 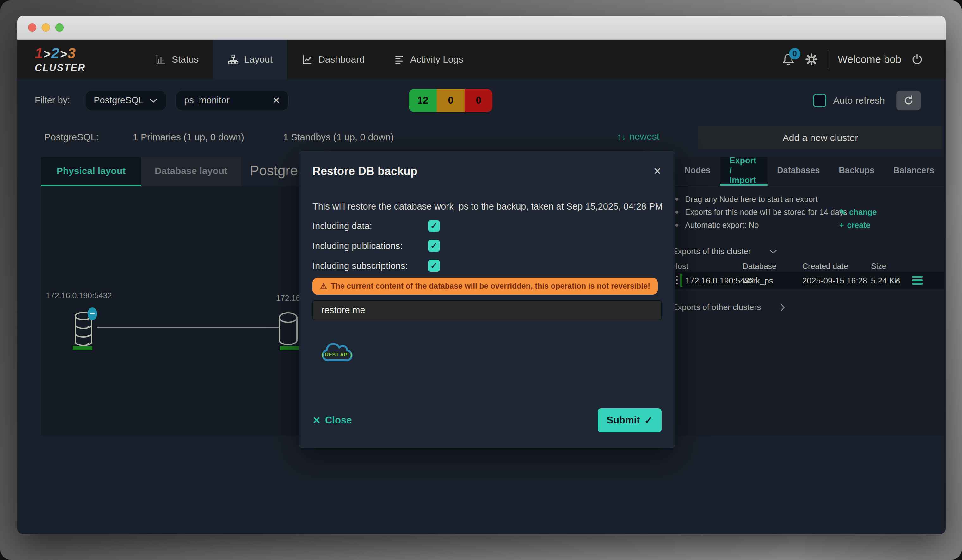 I want to click on bar-chart-icon, so click(x=161, y=60).